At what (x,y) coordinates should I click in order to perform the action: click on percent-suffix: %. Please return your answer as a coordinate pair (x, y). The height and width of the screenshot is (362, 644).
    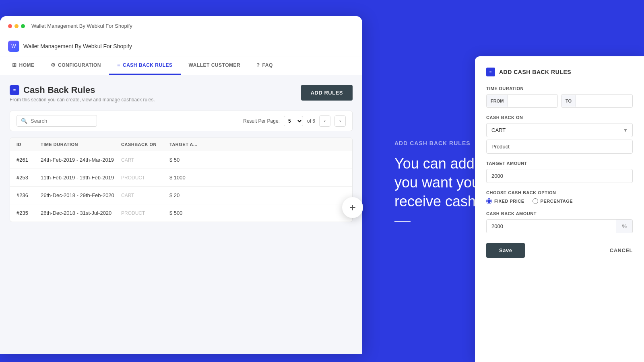
    Looking at the image, I should click on (624, 226).